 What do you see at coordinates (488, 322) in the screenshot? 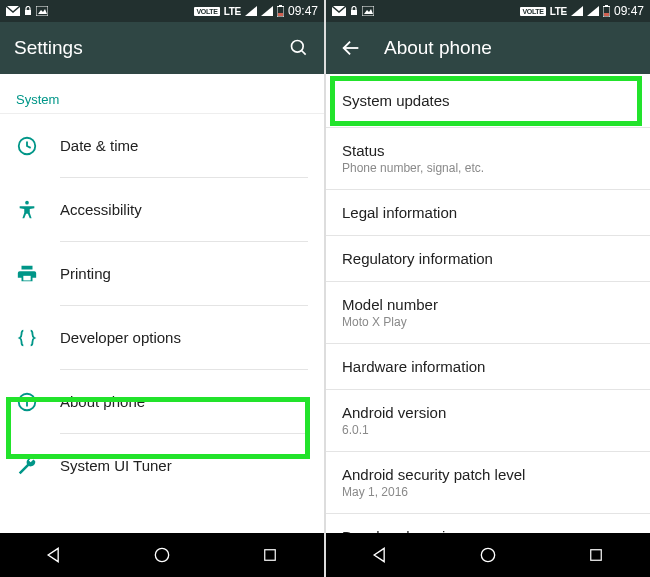
I see `item-secondary: Moto X Play` at bounding box center [488, 322].